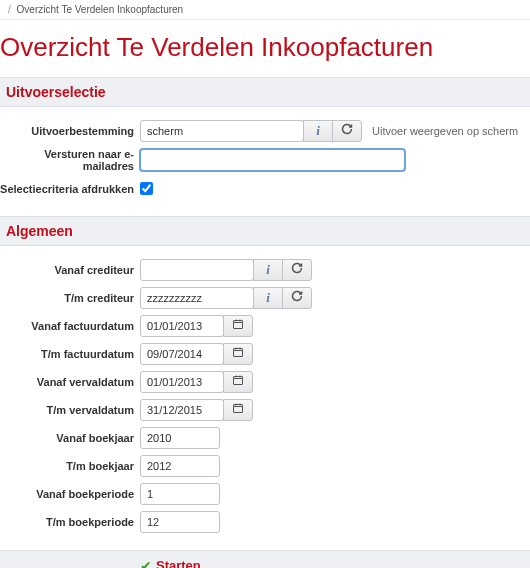 The image size is (530, 568). Describe the element at coordinates (238, 410) in the screenshot. I see `to-due-date-picker-button` at that location.